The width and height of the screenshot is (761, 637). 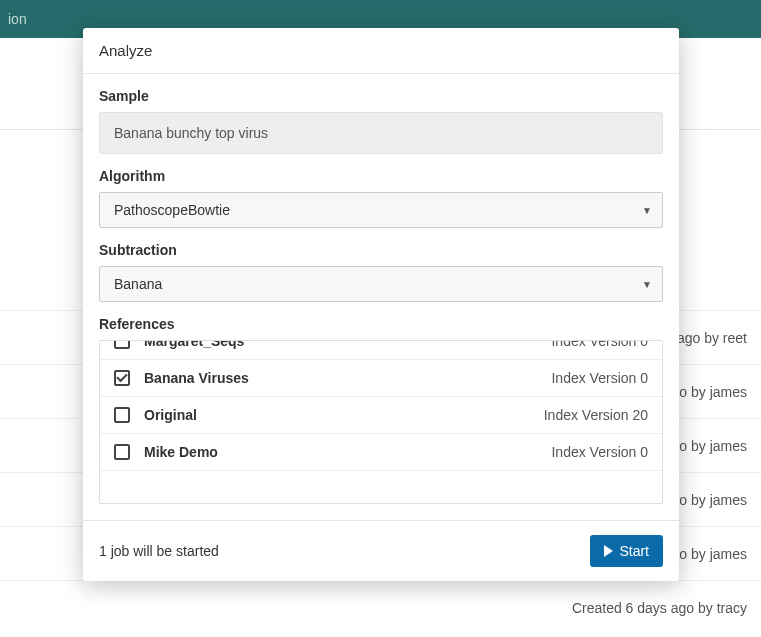 I want to click on start-button: Start, so click(x=626, y=551).